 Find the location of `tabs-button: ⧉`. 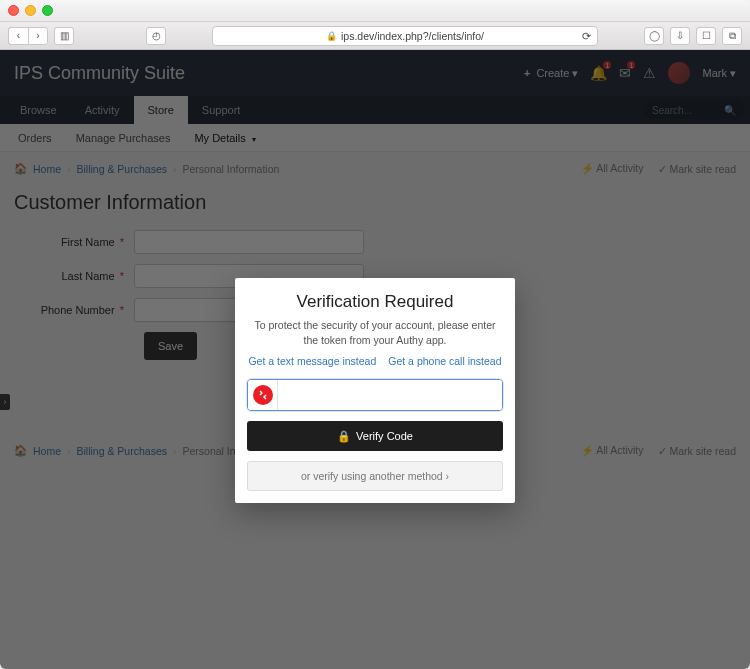

tabs-button: ⧉ is located at coordinates (732, 36).